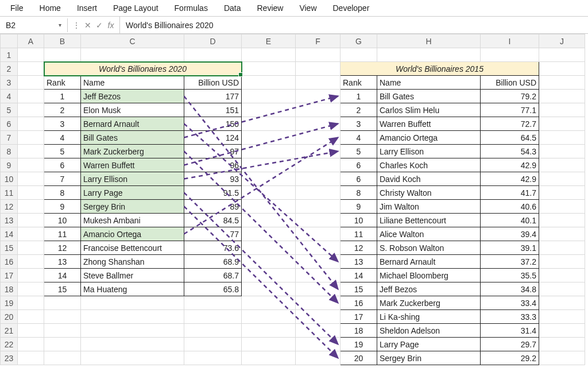 The height and width of the screenshot is (391, 588). Describe the element at coordinates (270, 8) in the screenshot. I see `ribbon-tab-review: Review` at that location.